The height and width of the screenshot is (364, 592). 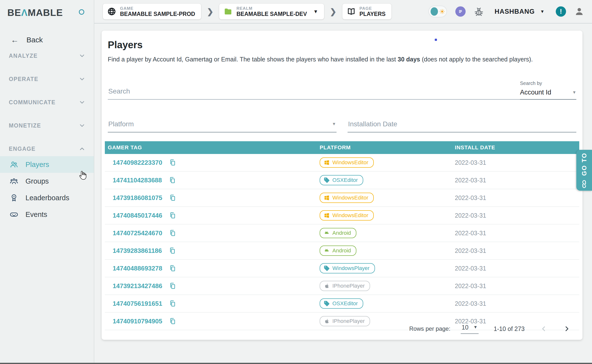 I want to click on chevron-up-icon, so click(x=82, y=149).